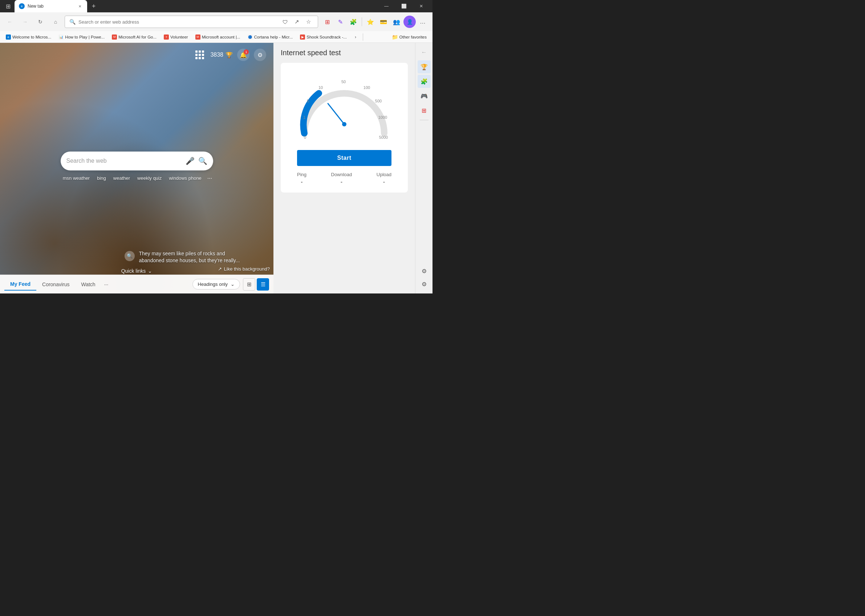 This screenshot has width=865, height=616. Describe the element at coordinates (344, 82) in the screenshot. I see `svg-text: 50` at that location.